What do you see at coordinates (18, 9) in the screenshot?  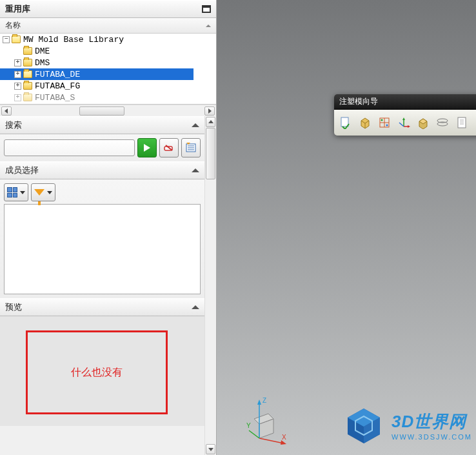 I see `panel-title: 重用库` at bounding box center [18, 9].